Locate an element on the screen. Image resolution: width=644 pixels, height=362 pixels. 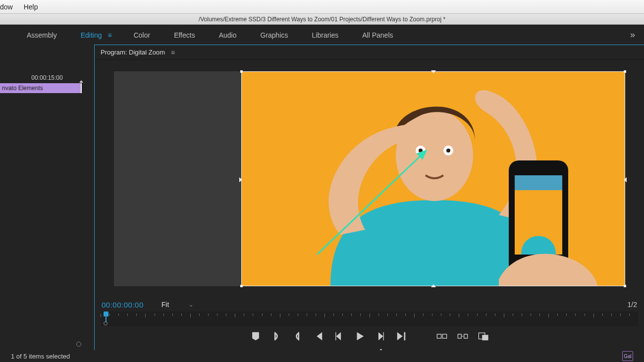
workspace-graphics: Graphics is located at coordinates (274, 35).